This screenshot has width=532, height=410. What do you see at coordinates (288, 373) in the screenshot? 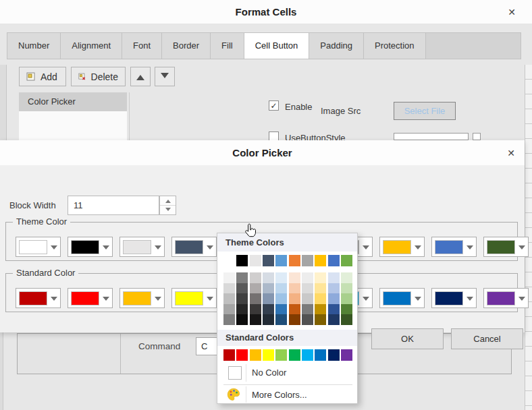
I see `no-color-item: No Color` at bounding box center [288, 373].